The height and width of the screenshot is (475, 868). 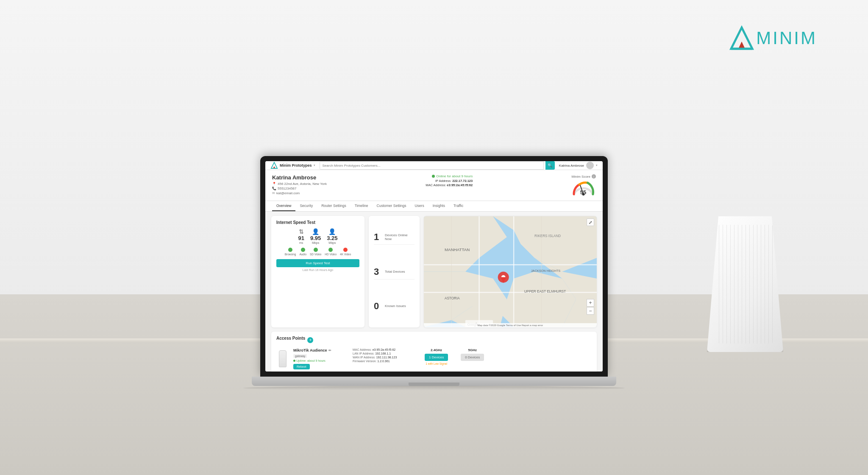 What do you see at coordinates (434, 292) in the screenshot?
I see `main-content: Internet Speed Test ⇅ 91 ms 👤 9.95` at bounding box center [434, 292].